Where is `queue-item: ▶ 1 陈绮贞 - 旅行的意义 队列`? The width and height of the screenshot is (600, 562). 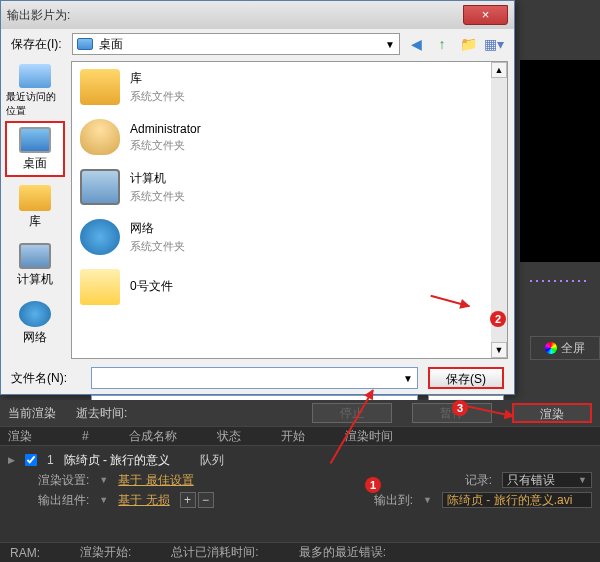 queue-item: ▶ 1 陈绮贞 - 旅行的意义 队列 is located at coordinates (300, 460).